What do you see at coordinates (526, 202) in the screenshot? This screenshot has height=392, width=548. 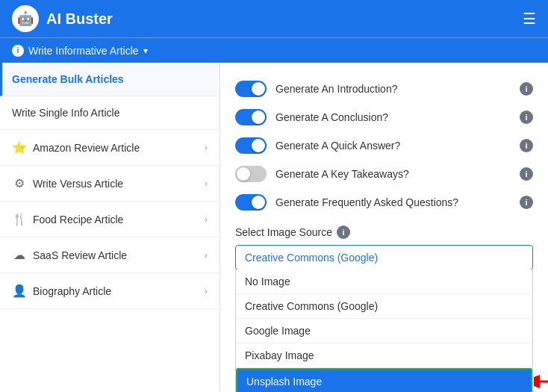 I see `info-icon-faq: i` at bounding box center [526, 202].